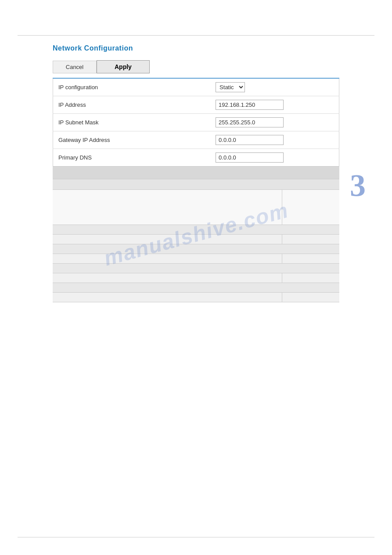  I want to click on primary-dns-value, so click(275, 158).